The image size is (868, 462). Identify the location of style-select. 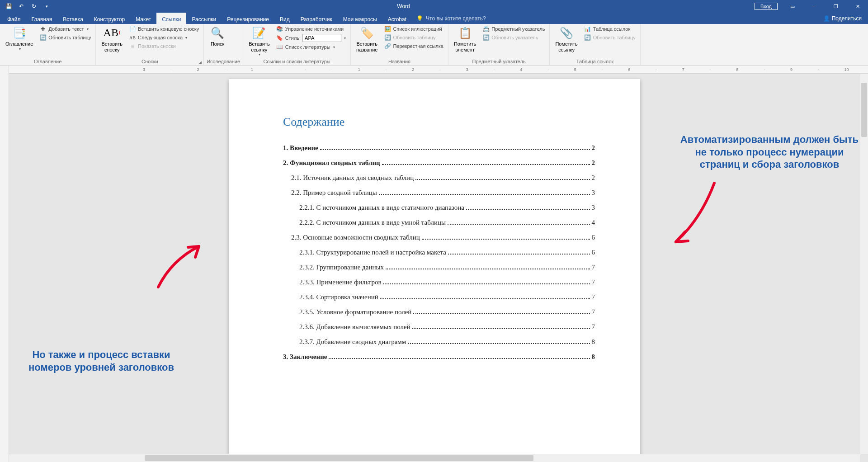
(322, 38).